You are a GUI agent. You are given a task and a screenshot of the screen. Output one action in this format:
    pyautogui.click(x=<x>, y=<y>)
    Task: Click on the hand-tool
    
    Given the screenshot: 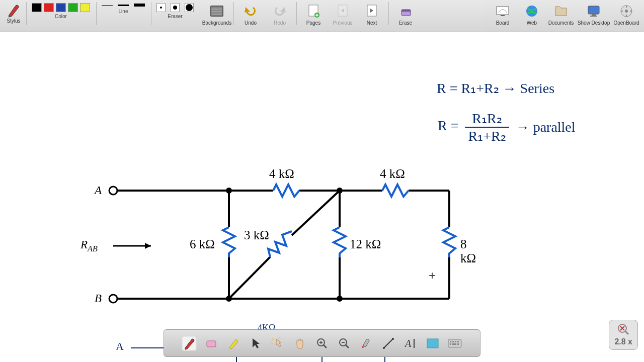 What is the action you would take?
    pyautogui.click(x=300, y=343)
    